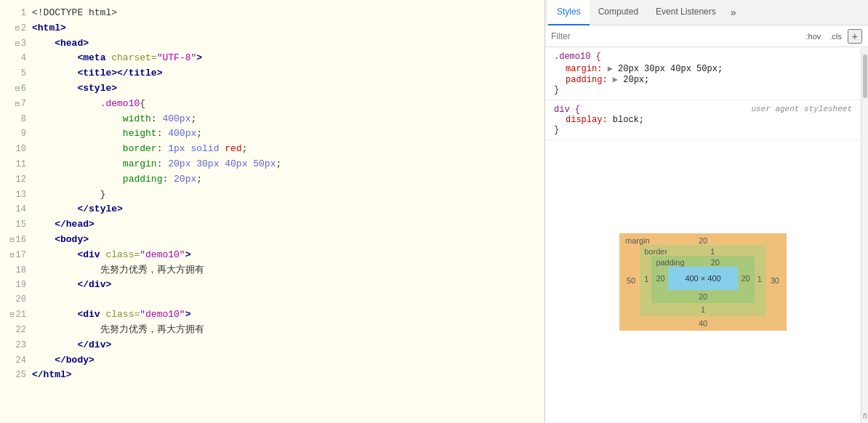  I want to click on style-selector: .demo10 {, so click(577, 57).